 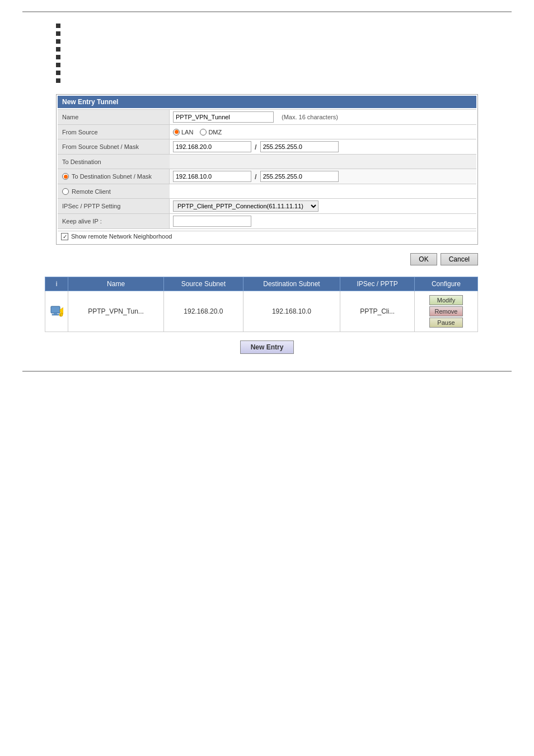 I want to click on new-entry-row: New Entry, so click(x=267, y=347).